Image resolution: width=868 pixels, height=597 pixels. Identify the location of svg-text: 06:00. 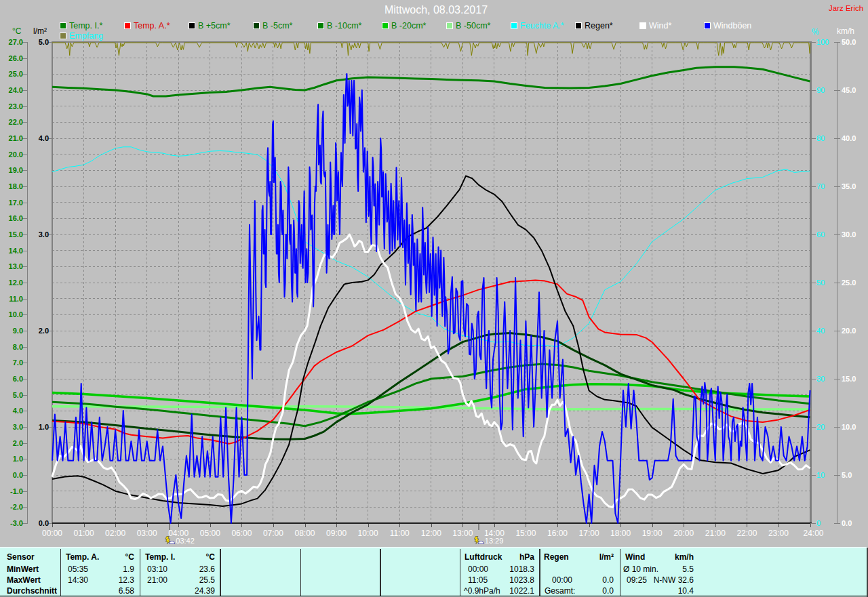
(241, 533).